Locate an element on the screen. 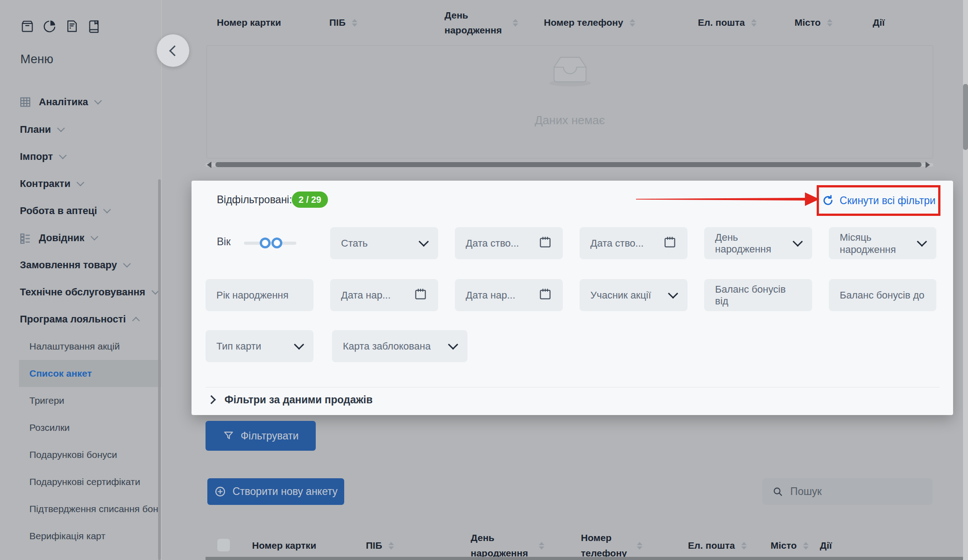 Image resolution: width=968 pixels, height=560 pixels. search-box is located at coordinates (847, 491).